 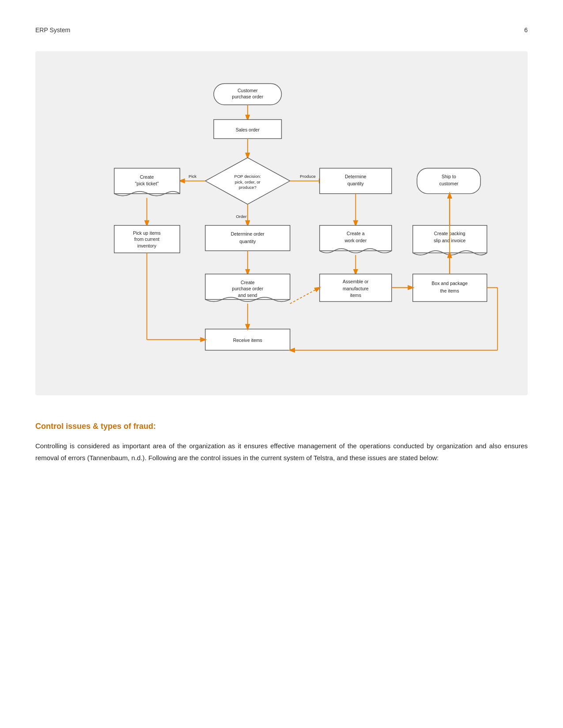 What do you see at coordinates (248, 176) in the screenshot?
I see `svg-text: POP decision:` at bounding box center [248, 176].